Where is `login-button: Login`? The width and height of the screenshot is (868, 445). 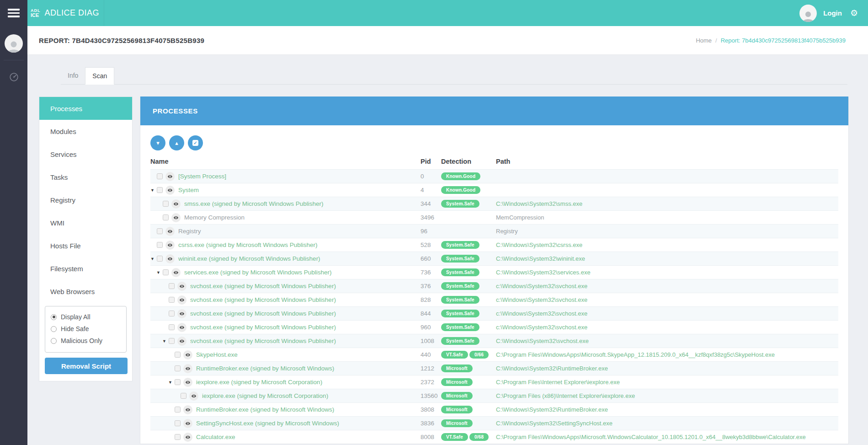 login-button: Login is located at coordinates (833, 13).